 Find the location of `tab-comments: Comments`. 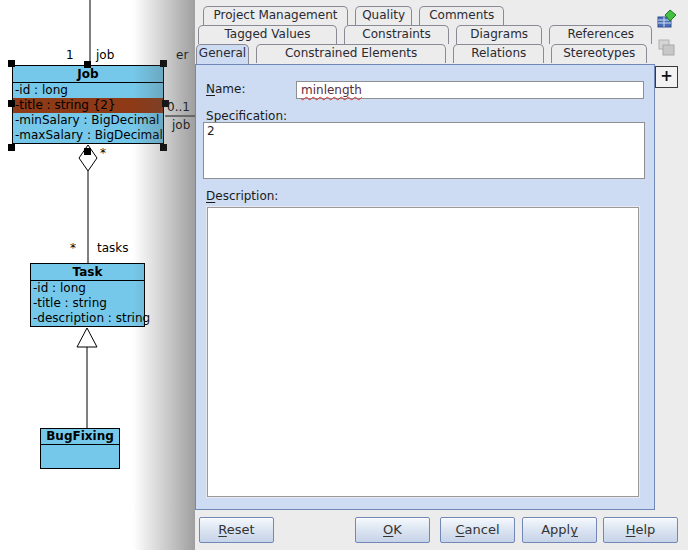

tab-comments: Comments is located at coordinates (462, 16).